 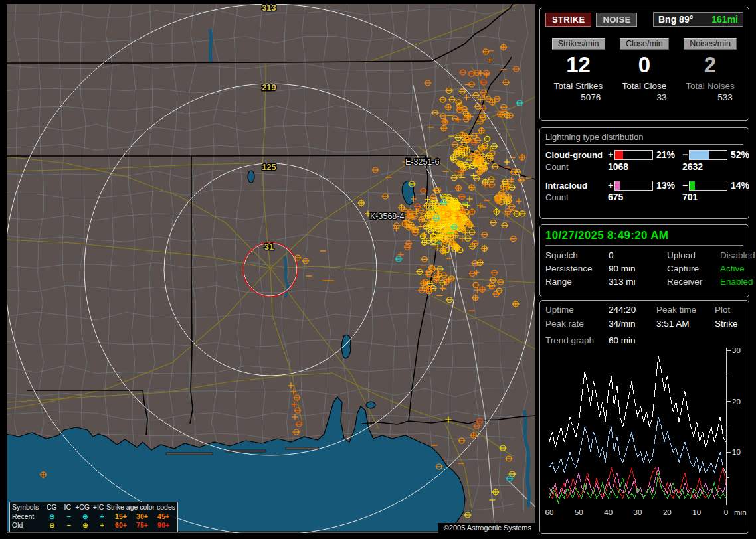 What do you see at coordinates (634, 155) in the screenshot?
I see `cg-plus-bar` at bounding box center [634, 155].